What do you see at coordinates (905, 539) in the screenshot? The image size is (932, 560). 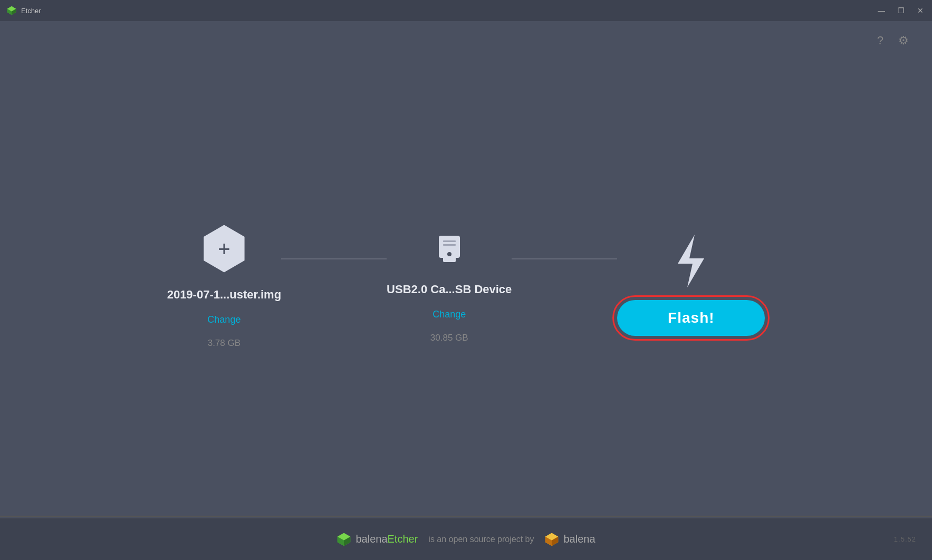 I see `version-label: 1.5.52` at bounding box center [905, 539].